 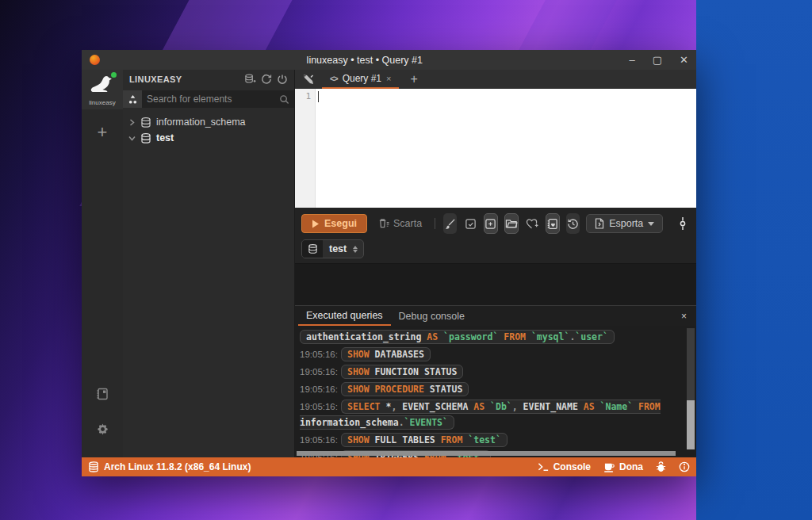 What do you see at coordinates (266, 79) in the screenshot?
I see `refresh-icon` at bounding box center [266, 79].